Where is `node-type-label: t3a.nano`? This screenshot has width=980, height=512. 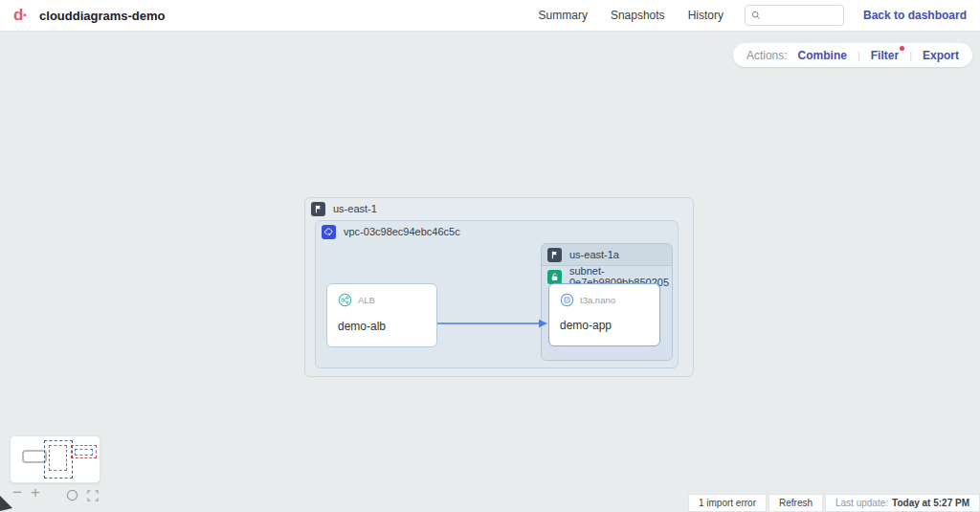 node-type-label: t3a.nano is located at coordinates (597, 301).